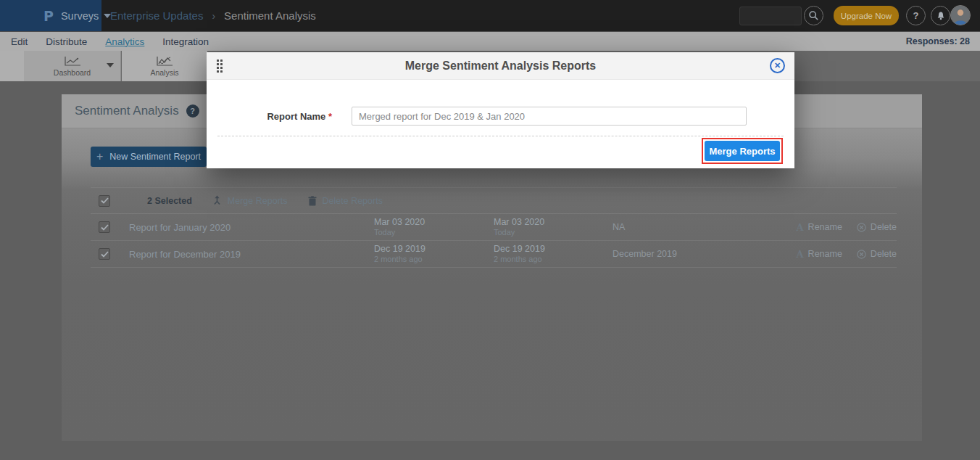  Describe the element at coordinates (553, 232) in the screenshot. I see `modified-relative: Today` at that location.